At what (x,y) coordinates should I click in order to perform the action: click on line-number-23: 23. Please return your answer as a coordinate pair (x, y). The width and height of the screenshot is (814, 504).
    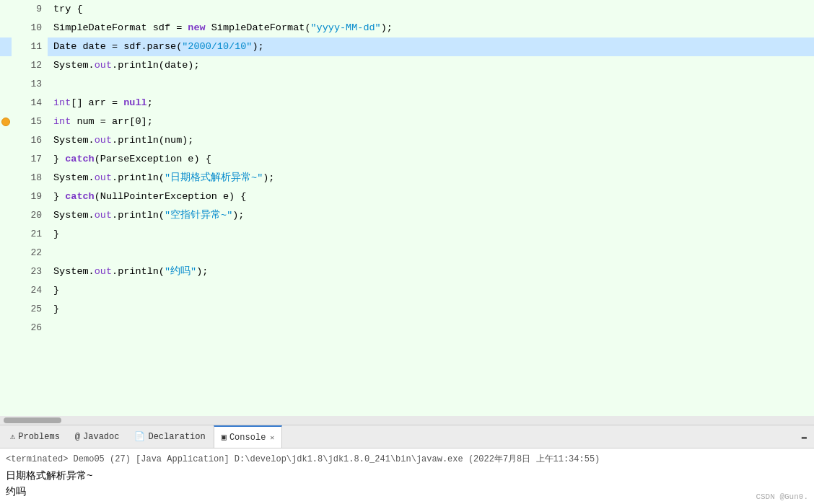
    Looking at the image, I should click on (30, 272).